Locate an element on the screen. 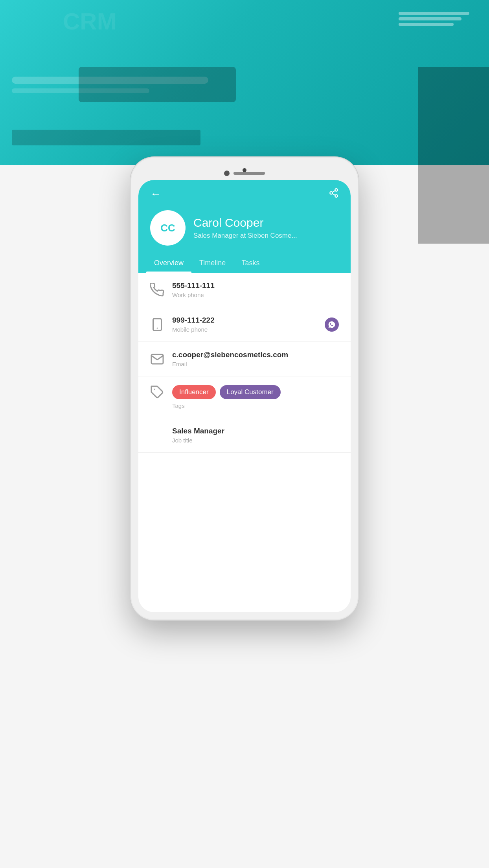  tab-overview: Overview is located at coordinates (169, 263).